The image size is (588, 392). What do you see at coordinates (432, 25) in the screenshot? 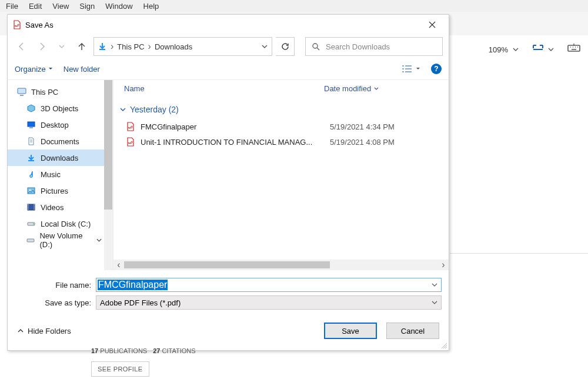
I see `close-icon` at bounding box center [432, 25].